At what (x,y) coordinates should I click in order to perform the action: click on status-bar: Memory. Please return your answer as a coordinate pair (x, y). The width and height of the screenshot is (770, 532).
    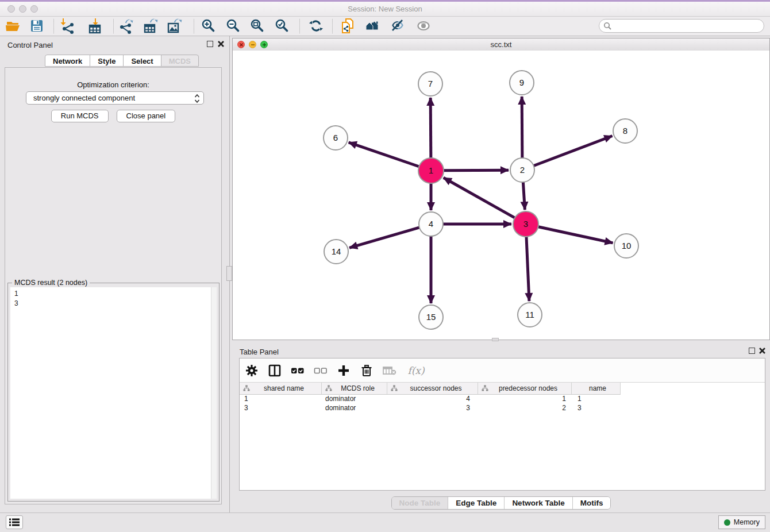
    Looking at the image, I should click on (385, 522).